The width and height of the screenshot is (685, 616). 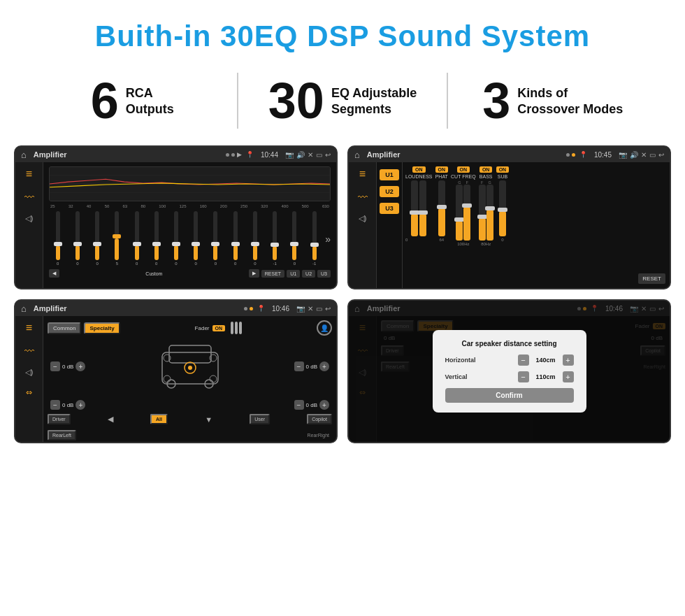 What do you see at coordinates (157, 239) in the screenshot?
I see `slider-col-6: 0` at bounding box center [157, 239].